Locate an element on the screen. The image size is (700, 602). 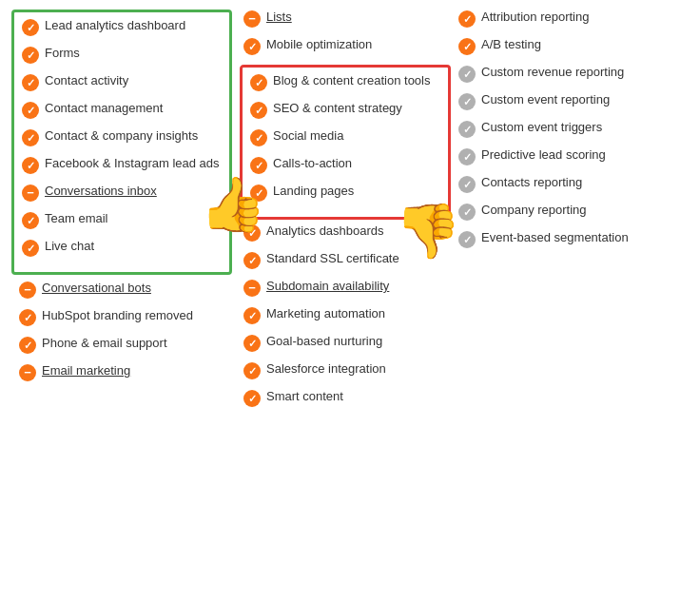
list-item: Social media is located at coordinates (345, 137).